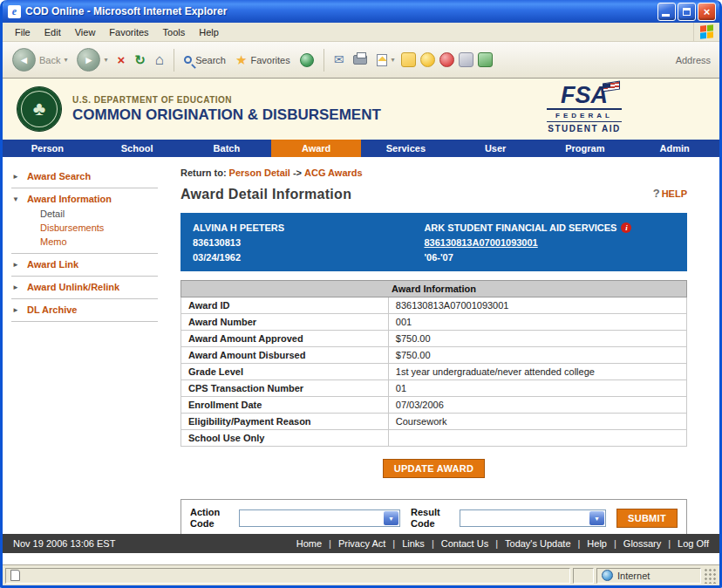 This screenshot has width=722, height=588. What do you see at coordinates (607, 576) in the screenshot?
I see `internet-globe-icon` at bounding box center [607, 576].